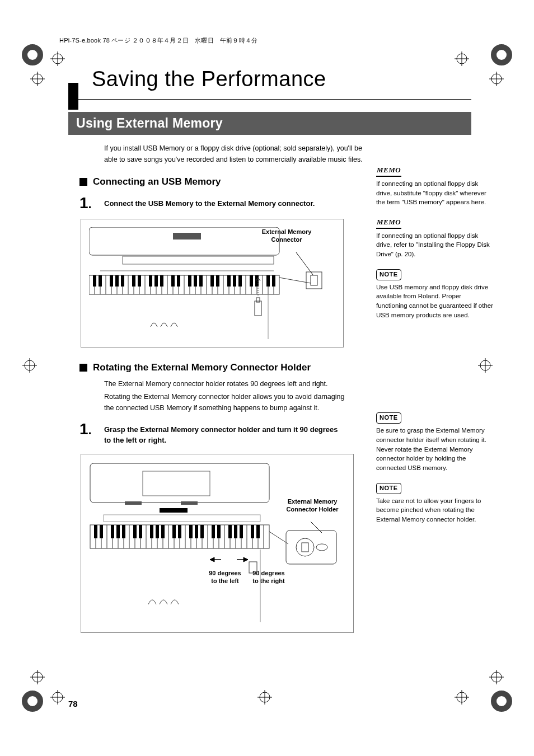 This screenshot has width=534, height=756. Describe the element at coordinates (435, 245) in the screenshot. I see `memo-2-text: If connecting an optional floppy disk dr…` at that location.